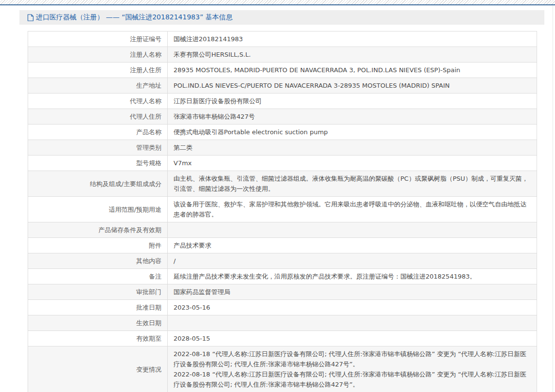 The height and width of the screenshot is (392, 555). I want to click on field-value: 2023-05-16, so click(352, 308).